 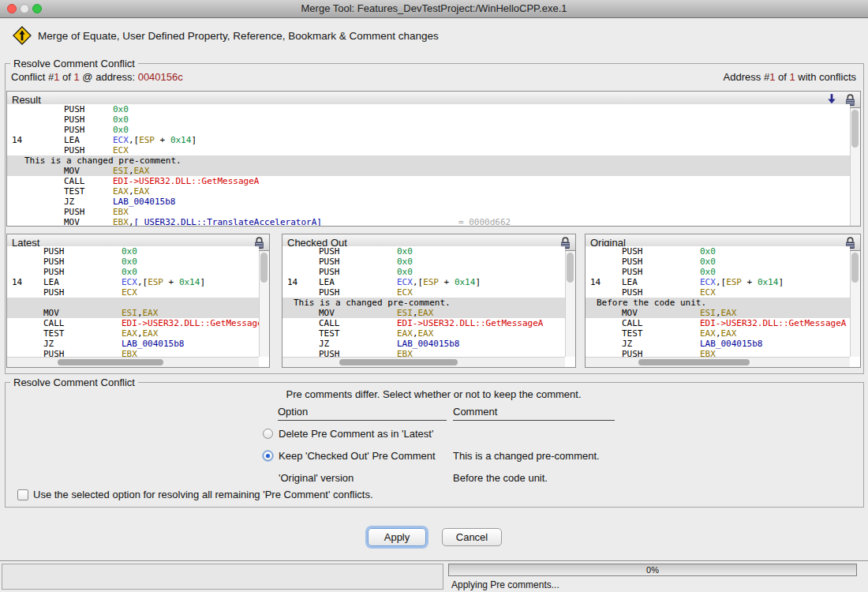 What do you see at coordinates (397, 537) in the screenshot?
I see `apply-button: Apply` at bounding box center [397, 537].